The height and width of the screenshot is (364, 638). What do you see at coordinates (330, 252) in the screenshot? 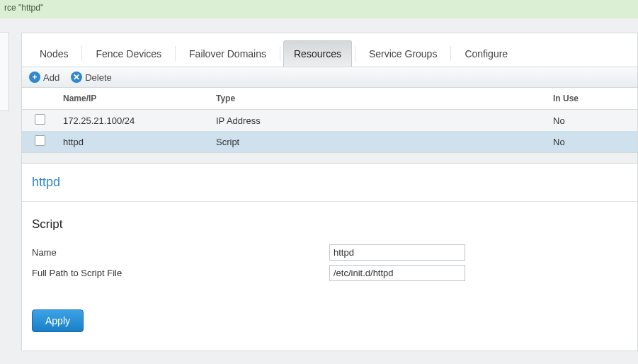
I see `form-row-name: Name` at bounding box center [330, 252].